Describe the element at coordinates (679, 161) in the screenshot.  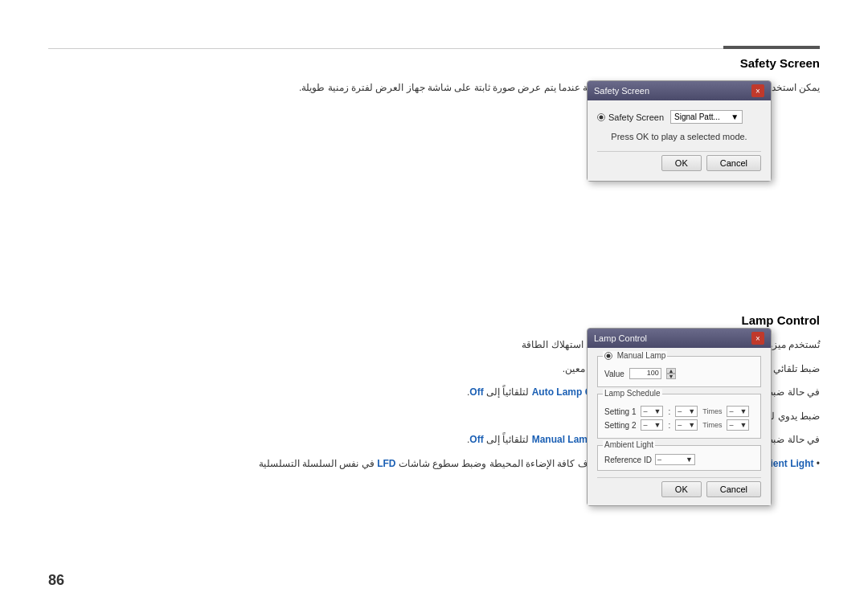
I see `safety-screen-dialog-buttons: OK Cancel` at that location.